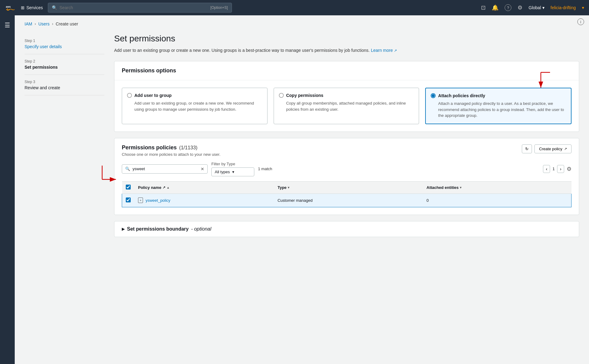 The image size is (589, 364). What do you see at coordinates (64, 64) in the screenshot?
I see `step-2: Step 2 Set permissions` at bounding box center [64, 64].